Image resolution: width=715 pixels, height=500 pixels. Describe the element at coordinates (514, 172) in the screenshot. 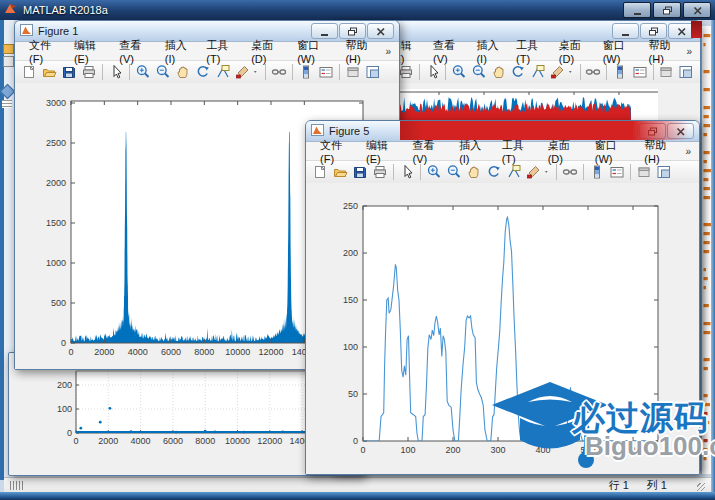

I see `data-cursor-icon` at that location.